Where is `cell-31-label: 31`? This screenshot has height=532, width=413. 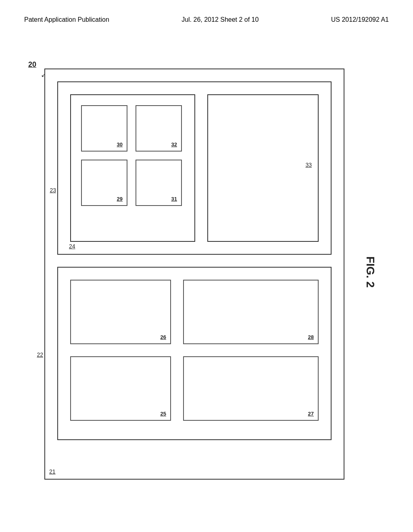 cell-31-label: 31 is located at coordinates (174, 199).